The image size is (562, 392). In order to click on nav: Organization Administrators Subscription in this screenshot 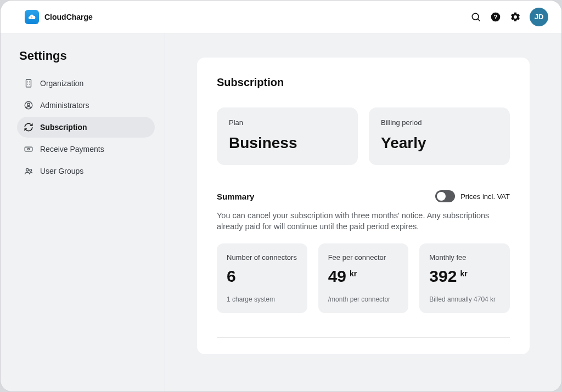, I will do `click(86, 127)`.